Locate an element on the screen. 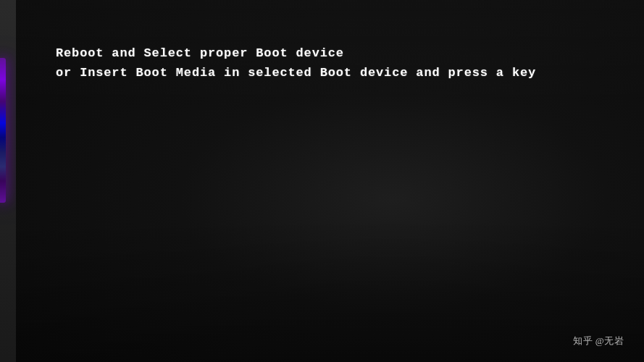 The width and height of the screenshot is (644, 362). watermark-label: 知乎 @无岩 is located at coordinates (598, 341).